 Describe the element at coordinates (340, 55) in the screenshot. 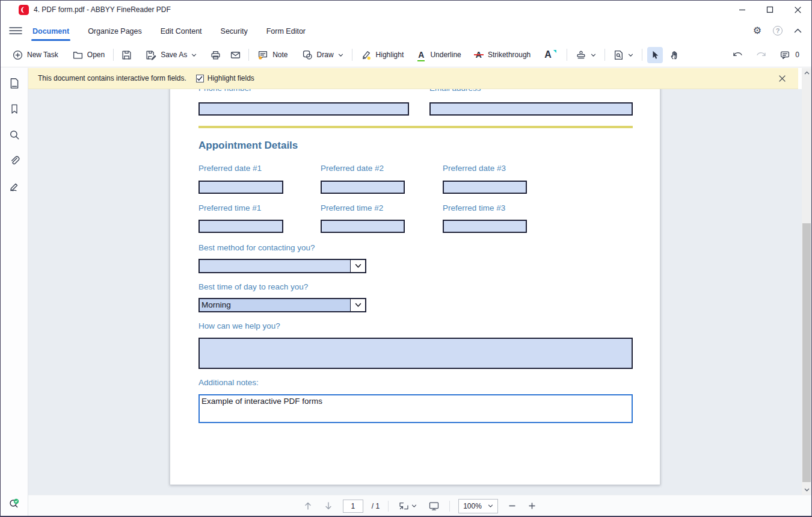

I see `draw-chevron-icon` at that location.